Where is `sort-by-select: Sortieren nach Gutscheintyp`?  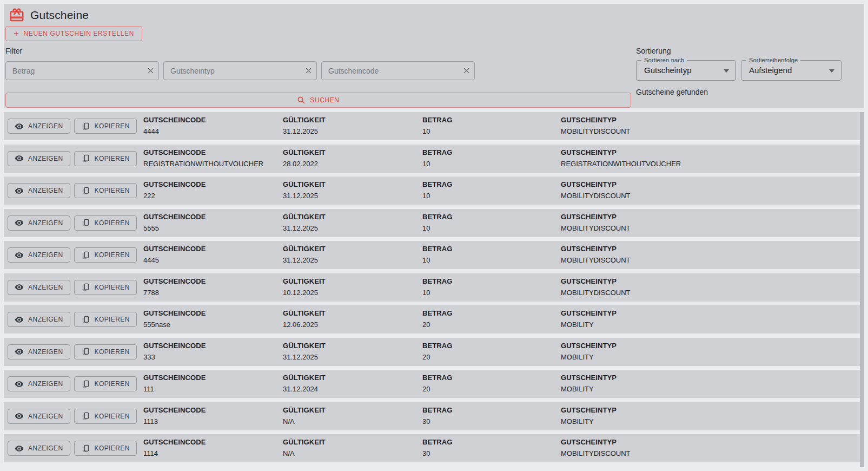
sort-by-select: Sortieren nach Gutscheintyp is located at coordinates (686, 70).